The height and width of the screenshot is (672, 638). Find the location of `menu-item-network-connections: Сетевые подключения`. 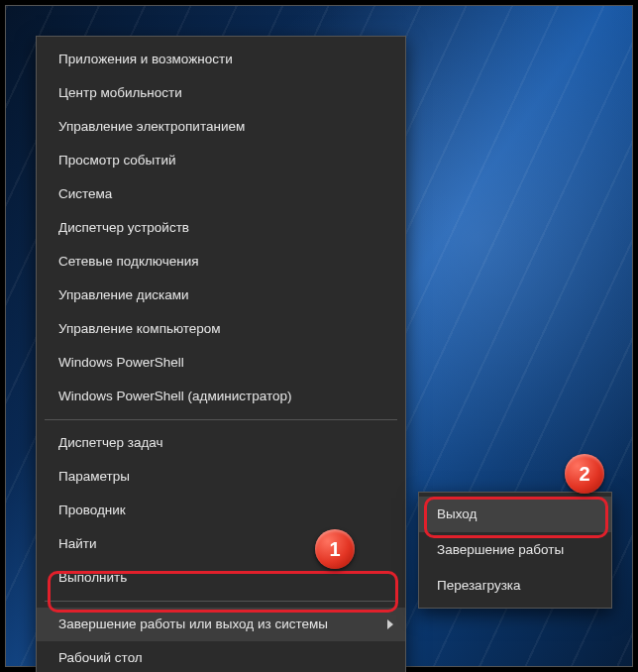

menu-item-network-connections: Сетевые подключения is located at coordinates (221, 262).